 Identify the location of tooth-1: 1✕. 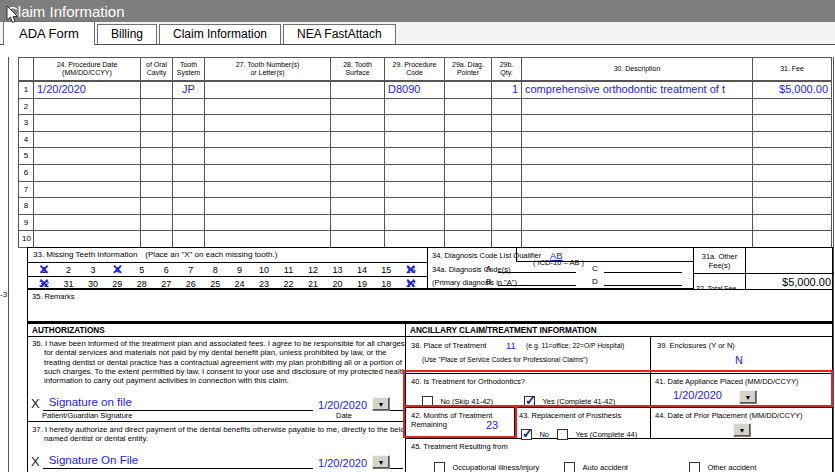
(44, 270).